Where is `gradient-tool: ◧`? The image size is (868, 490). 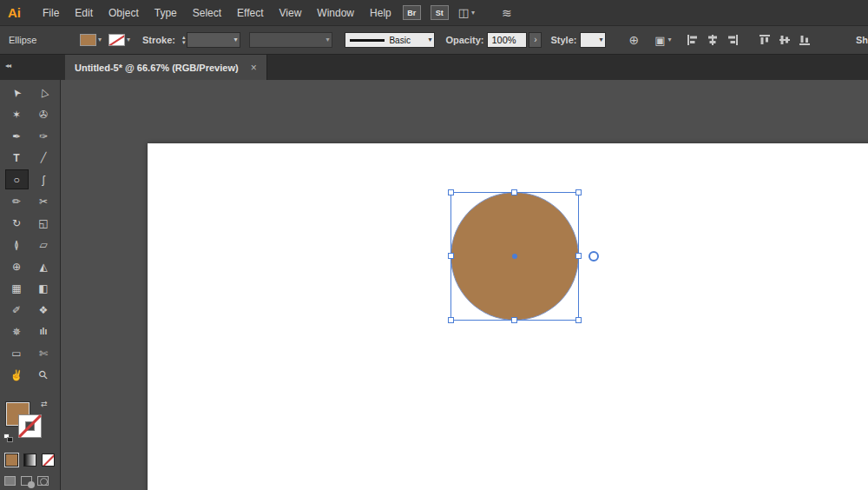 gradient-tool: ◧ is located at coordinates (43, 288).